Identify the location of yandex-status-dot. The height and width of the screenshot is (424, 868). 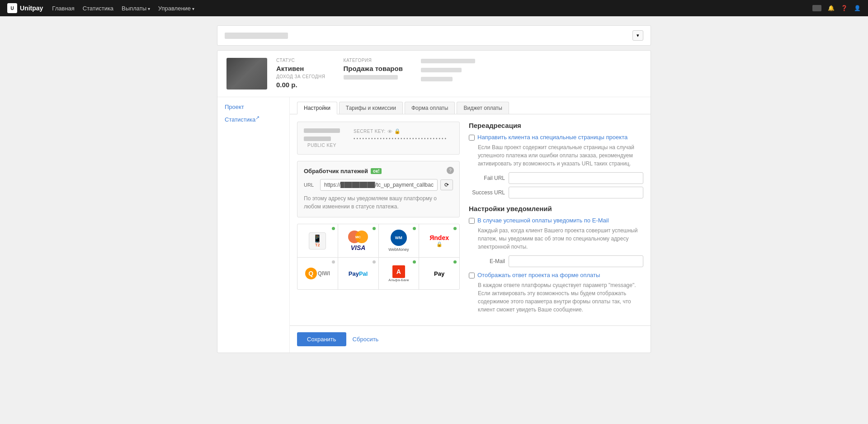
(455, 229).